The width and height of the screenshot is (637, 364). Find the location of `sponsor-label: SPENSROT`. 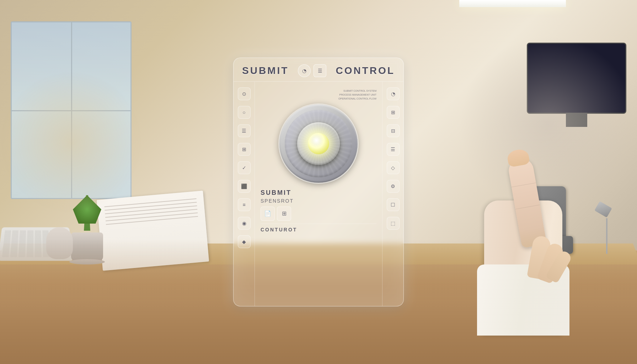

sponsor-label: SPENSROT is located at coordinates (318, 201).